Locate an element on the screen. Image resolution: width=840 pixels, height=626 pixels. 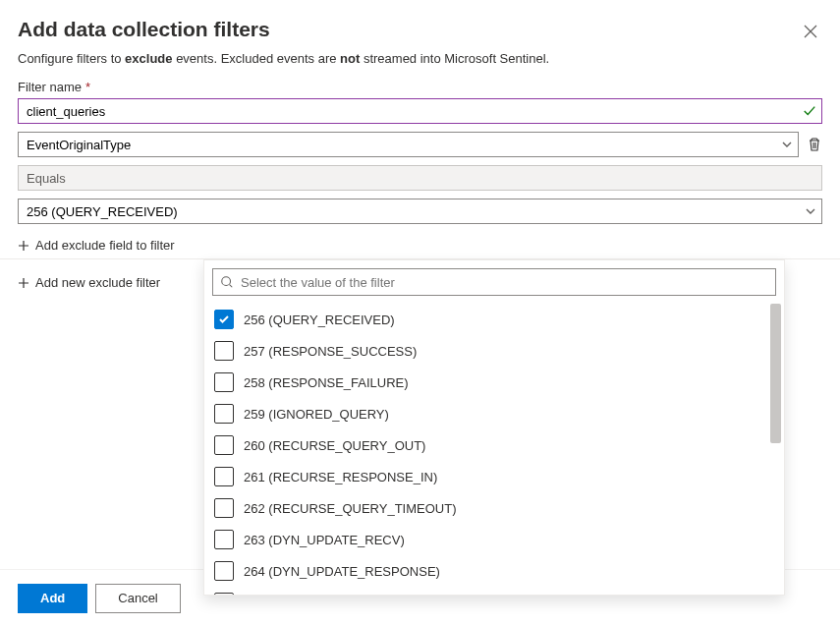
add-exclude-field-link: Add exclude field to filter is located at coordinates (420, 246).